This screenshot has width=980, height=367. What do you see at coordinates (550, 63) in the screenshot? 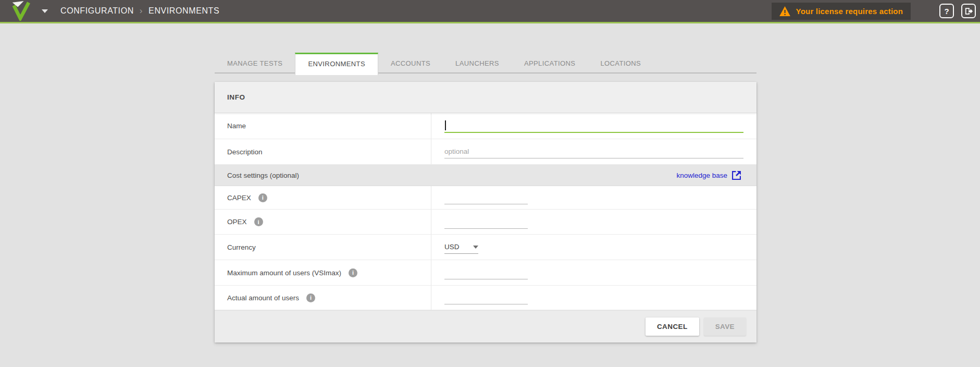
I see `tab-applications: APPLICATIONS` at bounding box center [550, 63].